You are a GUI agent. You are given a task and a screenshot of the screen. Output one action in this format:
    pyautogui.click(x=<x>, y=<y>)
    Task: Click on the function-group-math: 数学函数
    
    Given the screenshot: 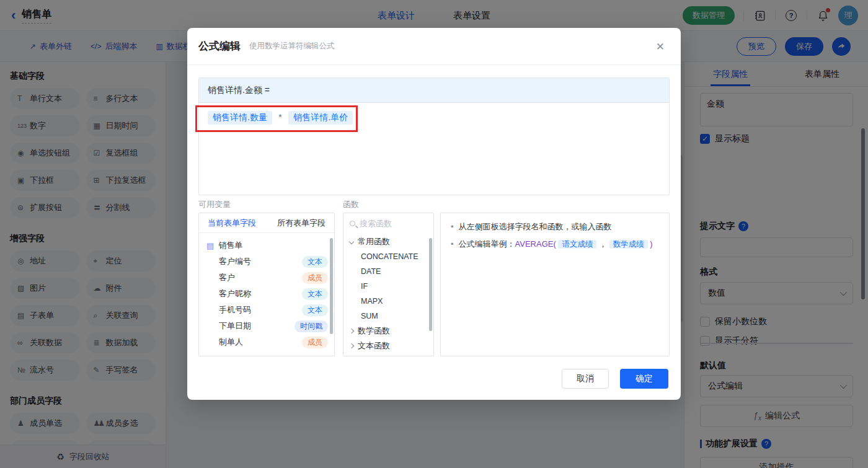 What is the action you would take?
    pyautogui.click(x=388, y=331)
    